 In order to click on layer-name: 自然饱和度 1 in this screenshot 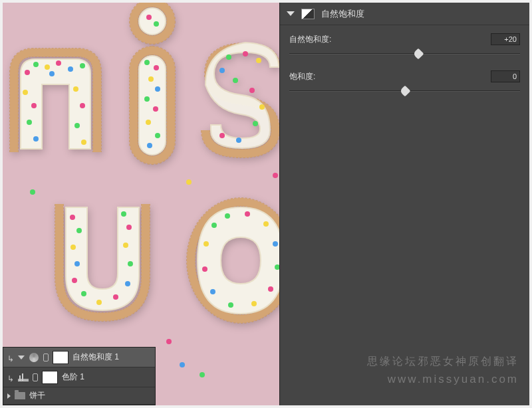, I will do `click(96, 357)`.